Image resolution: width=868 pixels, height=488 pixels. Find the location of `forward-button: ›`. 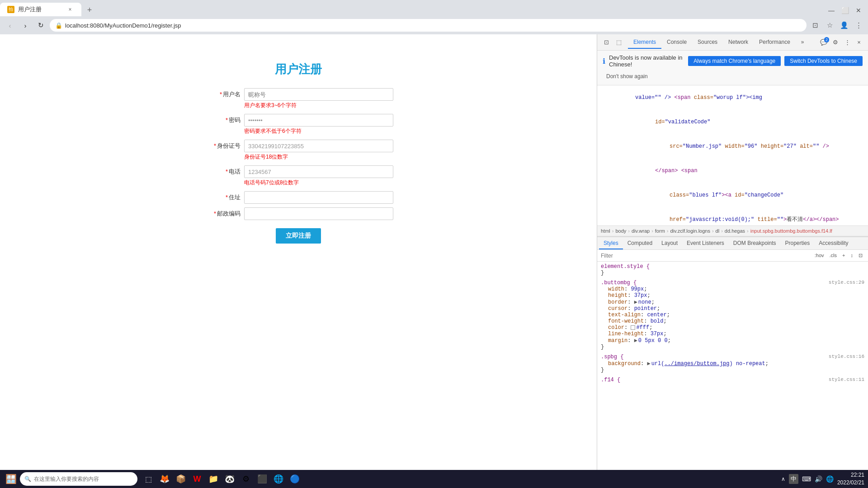

forward-button: › is located at coordinates (25, 25).